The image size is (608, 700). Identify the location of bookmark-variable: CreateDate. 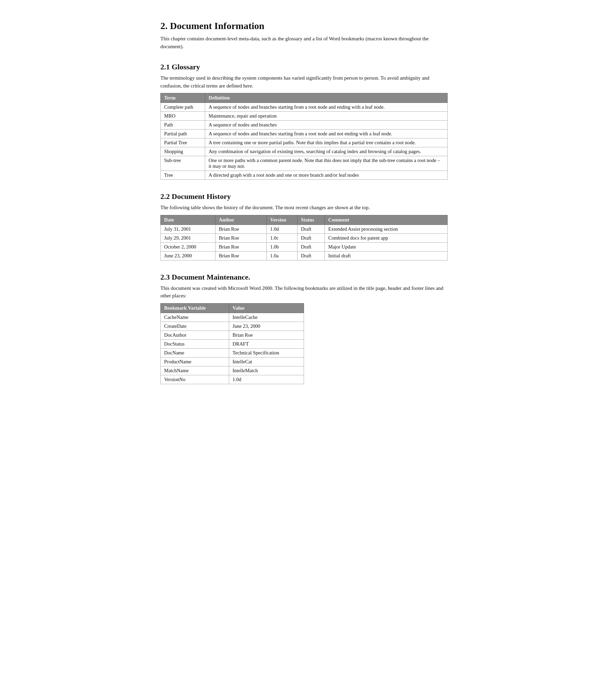
(195, 326).